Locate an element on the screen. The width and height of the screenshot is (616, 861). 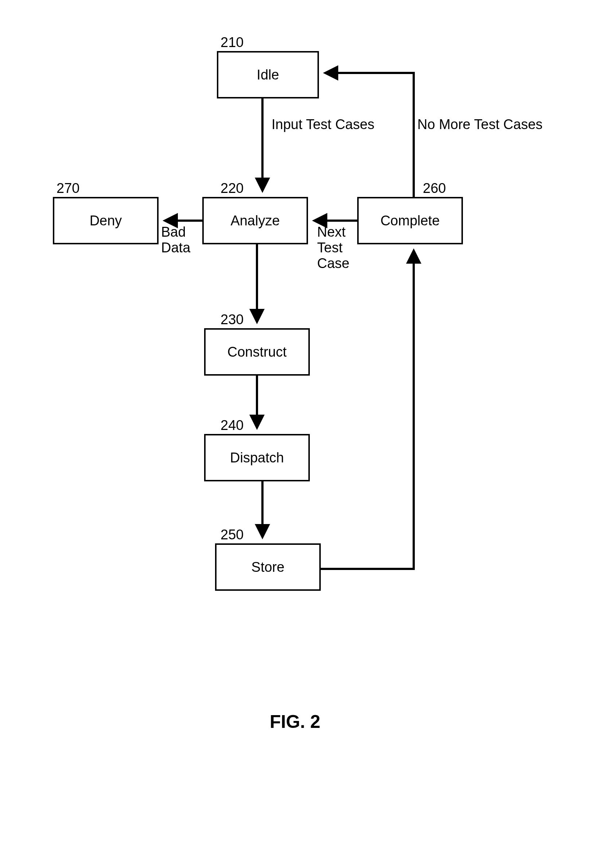
construct-label: Construct is located at coordinates (257, 352).